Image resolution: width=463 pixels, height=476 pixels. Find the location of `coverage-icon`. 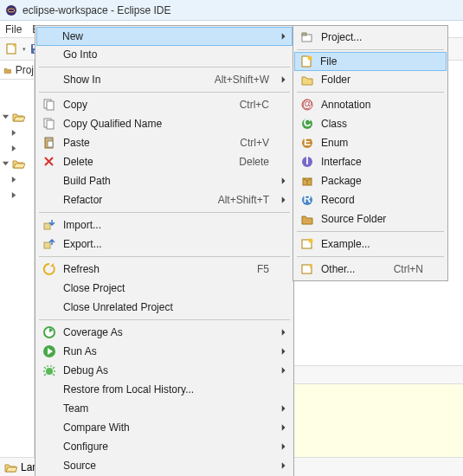

coverage-icon is located at coordinates (49, 332).